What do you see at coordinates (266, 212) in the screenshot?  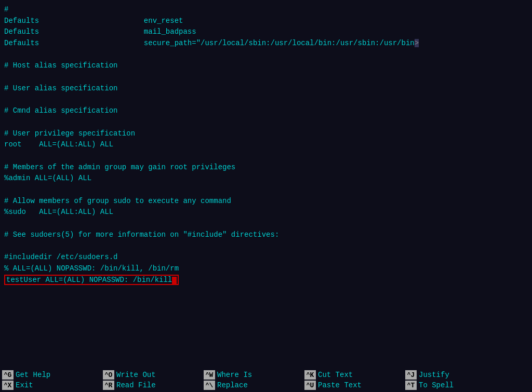 I see `editor-line: %sudo ALL=(ALL:ALL) ALL` at bounding box center [266, 212].